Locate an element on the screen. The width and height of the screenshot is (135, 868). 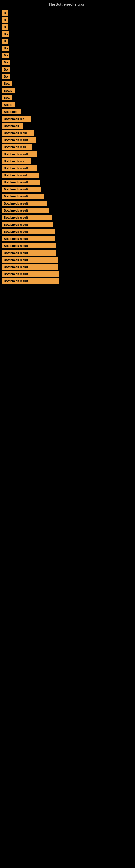
bottleneck-label: Bottlenec is located at coordinates (11, 112).